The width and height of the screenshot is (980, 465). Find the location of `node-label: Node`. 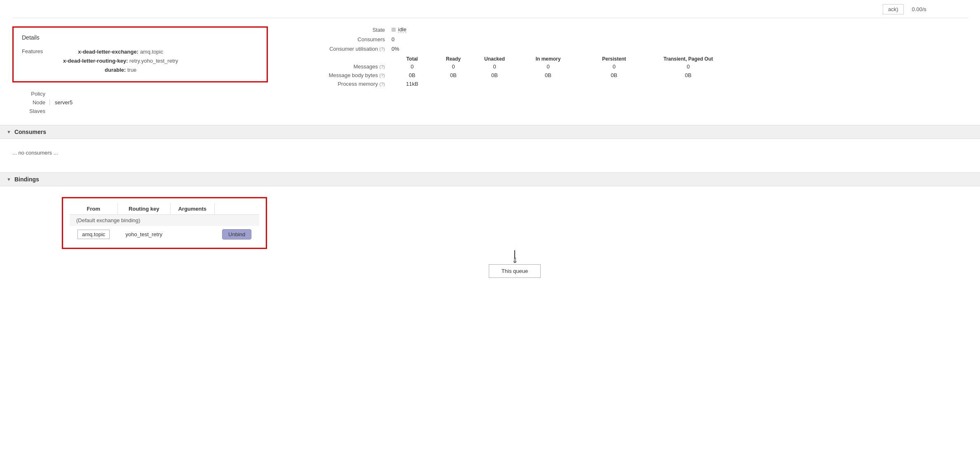

node-label: Node is located at coordinates (29, 102).